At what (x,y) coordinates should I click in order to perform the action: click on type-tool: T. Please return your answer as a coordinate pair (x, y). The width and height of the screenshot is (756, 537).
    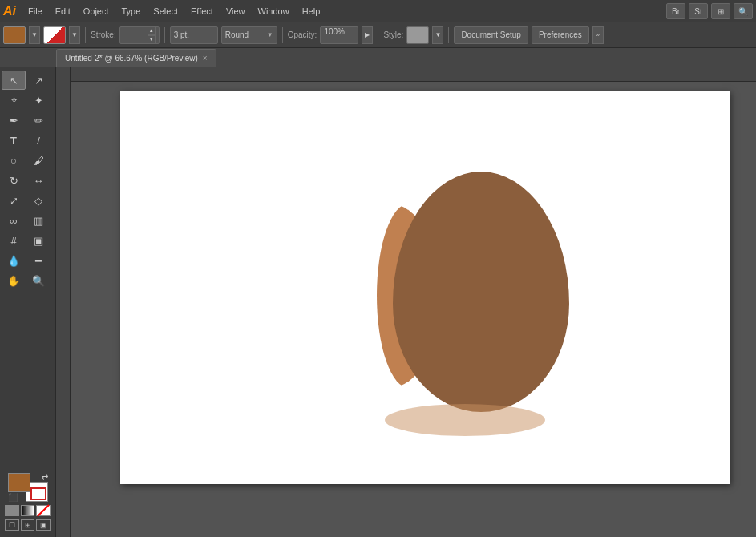
    Looking at the image, I should click on (14, 140).